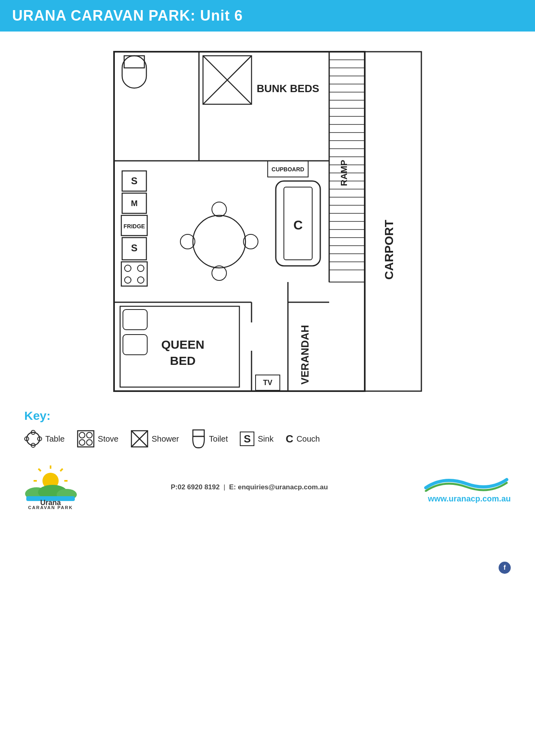 The width and height of the screenshot is (535, 756). I want to click on tv-label: TV, so click(268, 383).